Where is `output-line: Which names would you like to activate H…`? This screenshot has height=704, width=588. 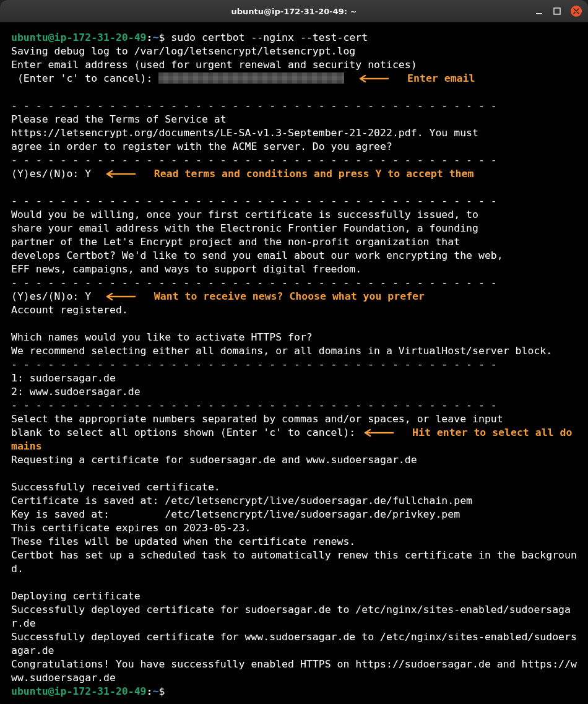
output-line: Which names would you like to activate H… is located at coordinates (162, 337).